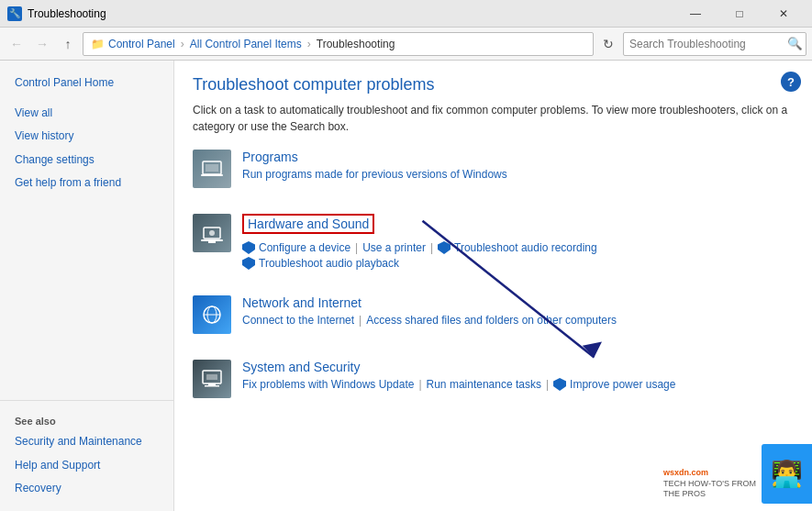 The image size is (812, 511). What do you see at coordinates (305, 248) in the screenshot?
I see `configure-device-link: Configure a device` at bounding box center [305, 248].